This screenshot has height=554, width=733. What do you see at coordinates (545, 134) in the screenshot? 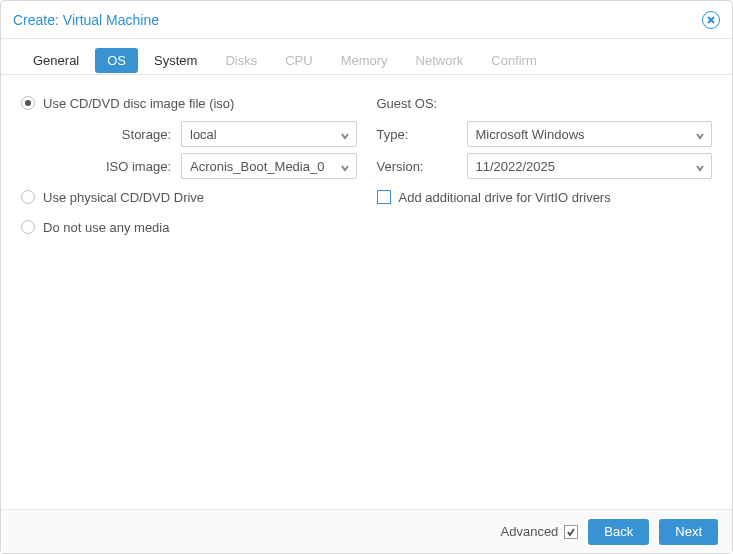
I see `os-type-field: Type: Microsoft Windows` at bounding box center [545, 134].